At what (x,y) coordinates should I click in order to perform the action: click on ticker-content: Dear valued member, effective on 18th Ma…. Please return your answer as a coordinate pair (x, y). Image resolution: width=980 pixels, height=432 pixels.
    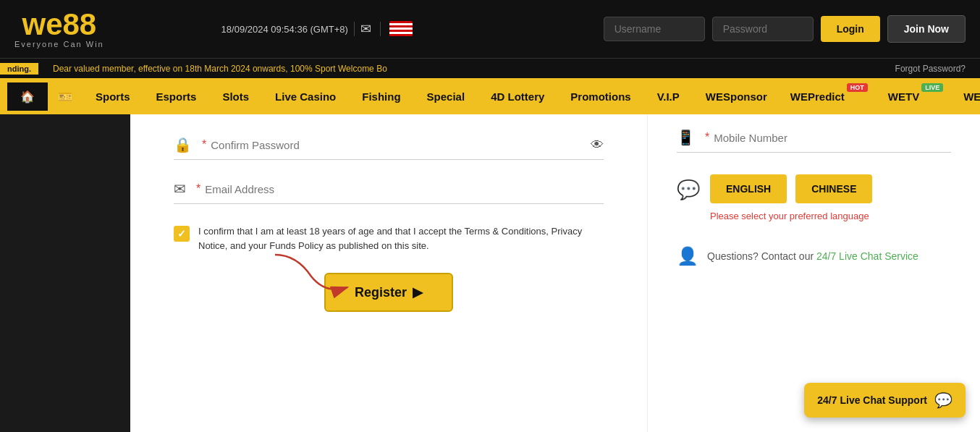
    Looking at the image, I should click on (220, 69).